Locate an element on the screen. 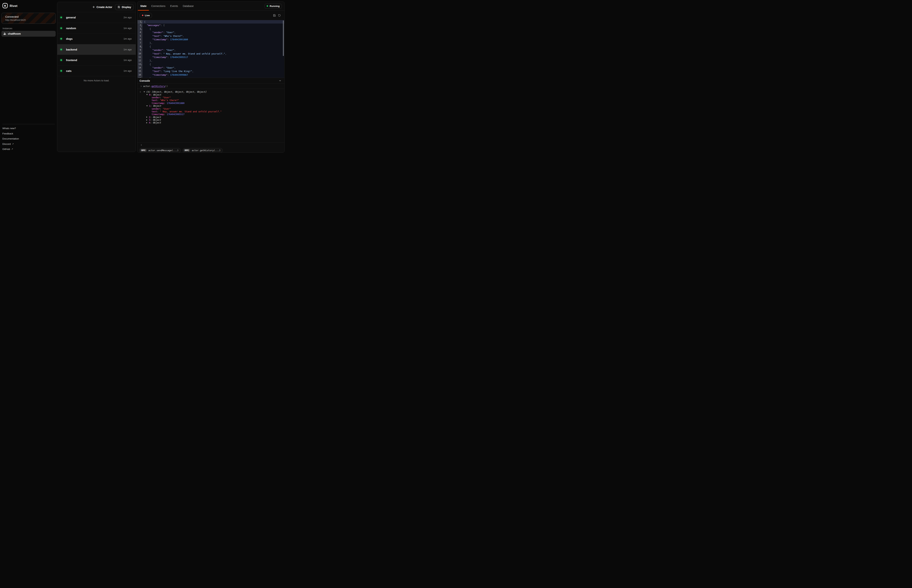 Image resolution: width=912 pixels, height=588 pixels. actor-row-general: general2m ago is located at coordinates (96, 18).